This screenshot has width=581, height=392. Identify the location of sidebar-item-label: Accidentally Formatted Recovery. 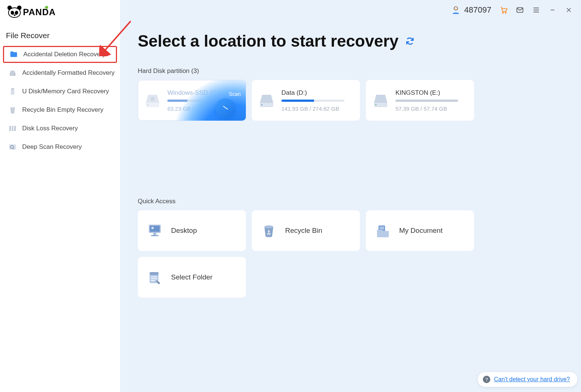
(68, 73).